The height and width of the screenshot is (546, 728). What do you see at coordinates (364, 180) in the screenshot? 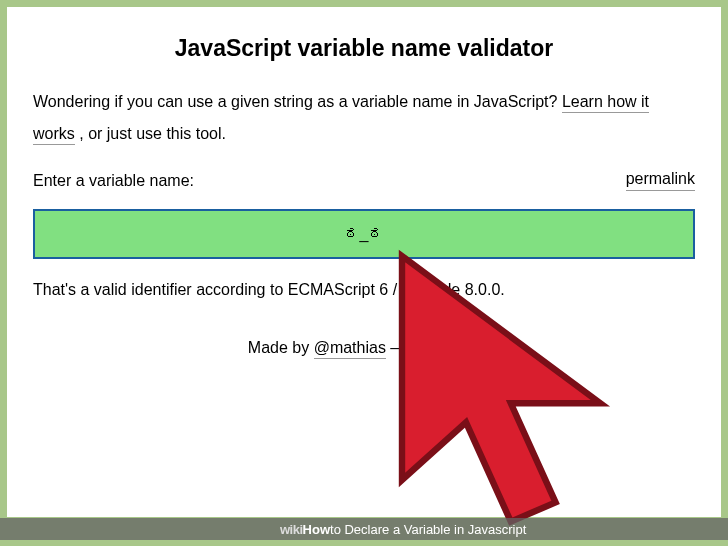
I see `input-label-row: Enter a variable name: permalink` at bounding box center [364, 180].